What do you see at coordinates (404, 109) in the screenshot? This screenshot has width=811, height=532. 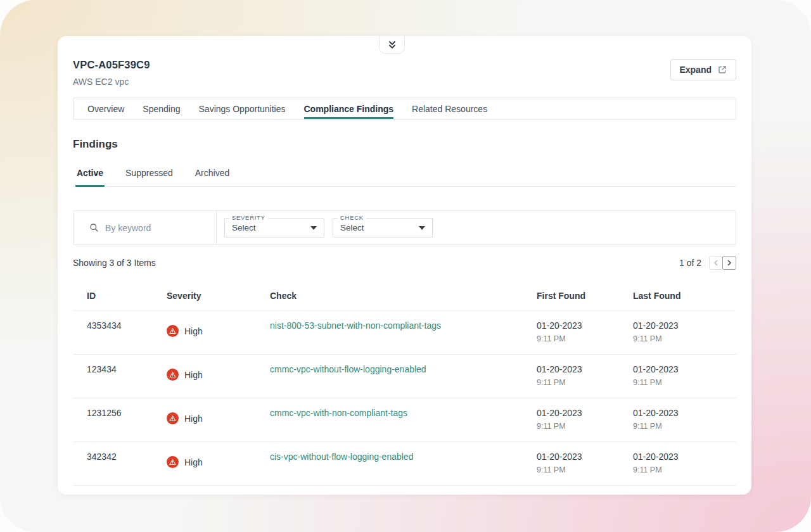 I see `resource-tab-bar: Overview Spending Savings Opportunities …` at bounding box center [404, 109].